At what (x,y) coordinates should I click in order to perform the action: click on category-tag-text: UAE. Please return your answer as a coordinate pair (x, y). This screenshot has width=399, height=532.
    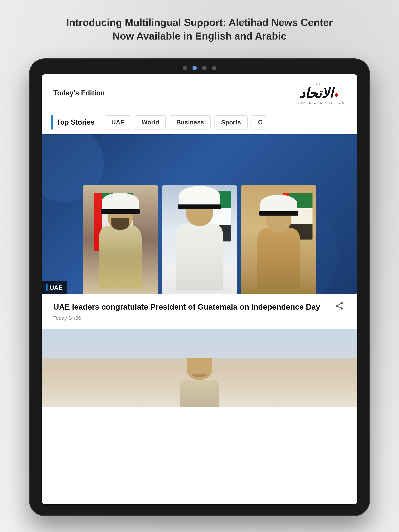
    Looking at the image, I should click on (56, 288).